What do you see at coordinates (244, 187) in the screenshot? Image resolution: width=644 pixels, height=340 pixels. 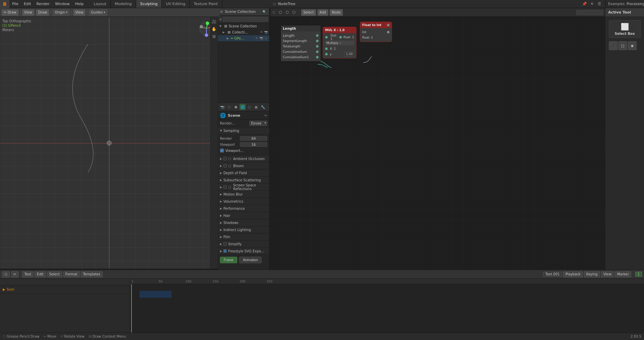 I see `ssr-header: ▶ ⬡ Screen Space Reflections` at bounding box center [244, 187].